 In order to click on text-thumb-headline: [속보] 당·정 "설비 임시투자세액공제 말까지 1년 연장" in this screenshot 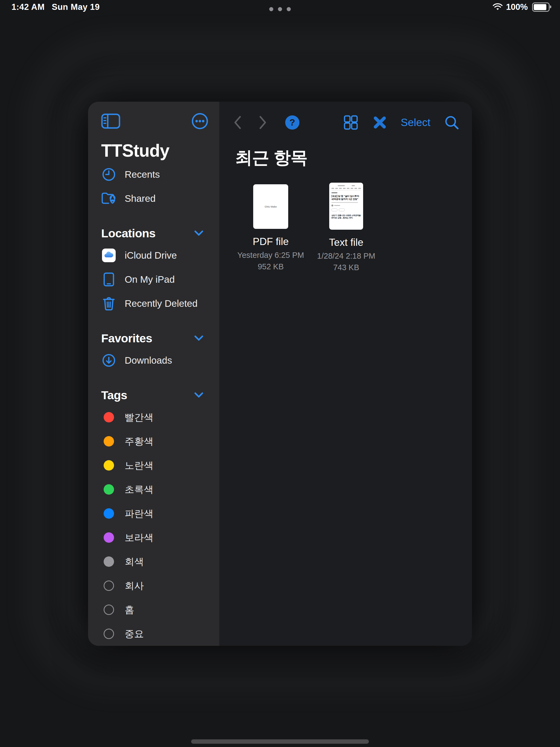, I will do `click(346, 197)`.